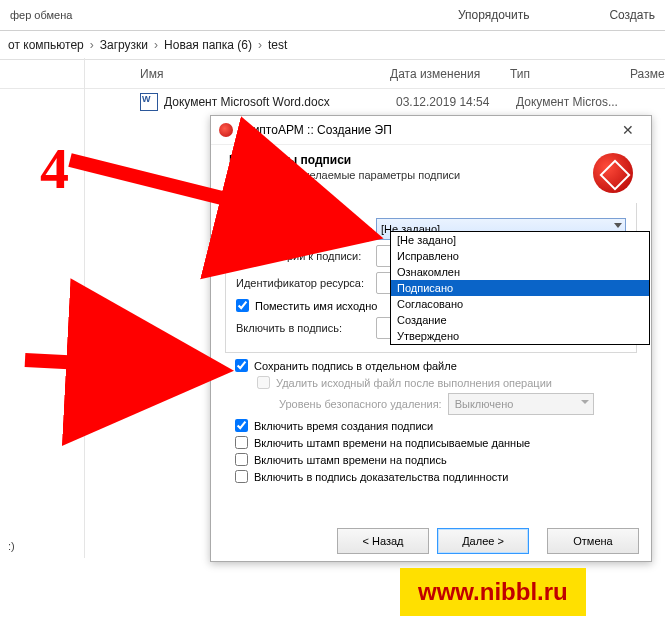  I want to click on col-size: Разме, so click(648, 74).